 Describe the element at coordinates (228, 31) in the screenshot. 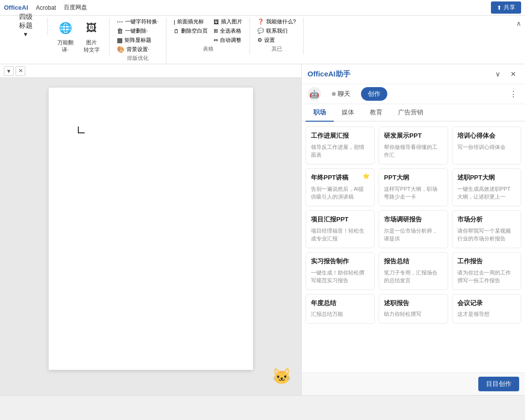

I see `select-all-table-button: ⊞ 全选表格` at that location.